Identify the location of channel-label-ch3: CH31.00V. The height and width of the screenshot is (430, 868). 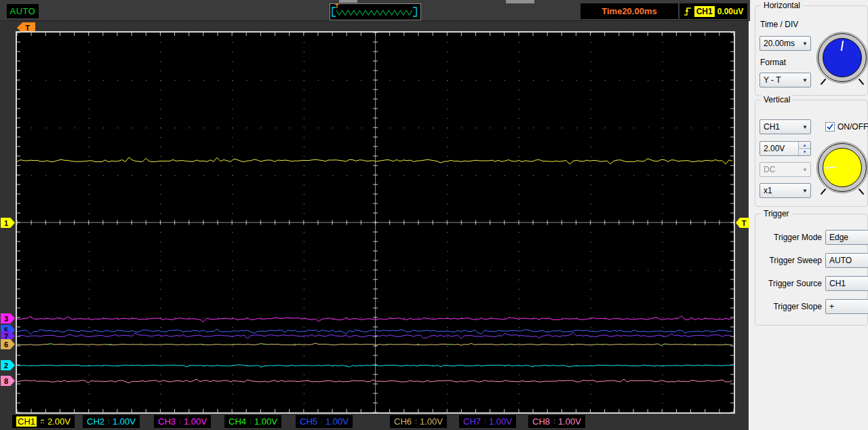
(182, 422).